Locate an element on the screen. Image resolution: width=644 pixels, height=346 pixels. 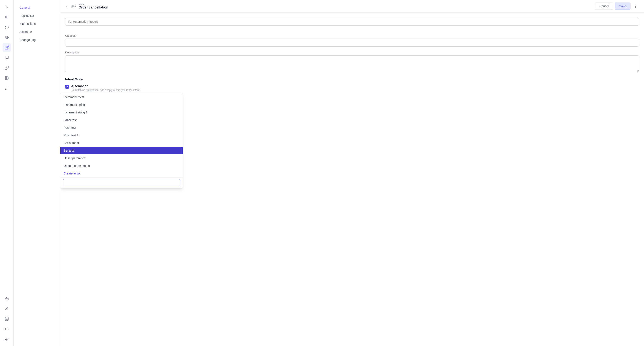
edit-icon is located at coordinates (7, 48).